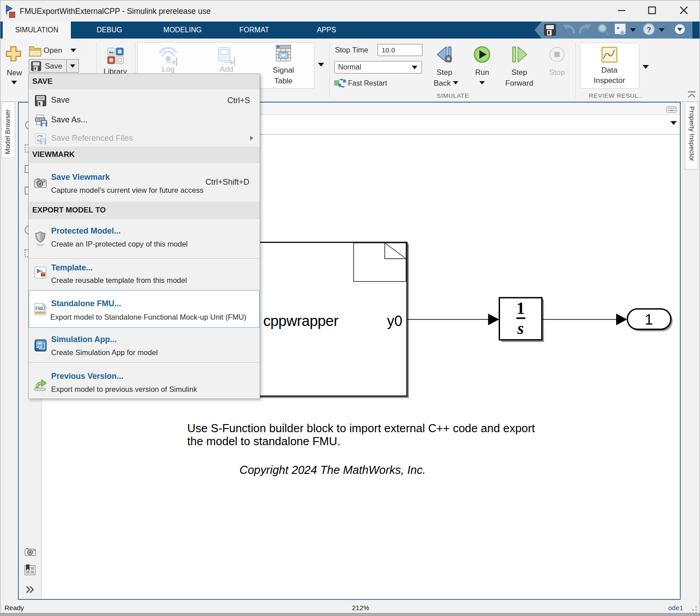 This screenshot has height=616, width=700. Describe the element at coordinates (40, 308) in the screenshot. I see `svg-text: FMU` at that location.